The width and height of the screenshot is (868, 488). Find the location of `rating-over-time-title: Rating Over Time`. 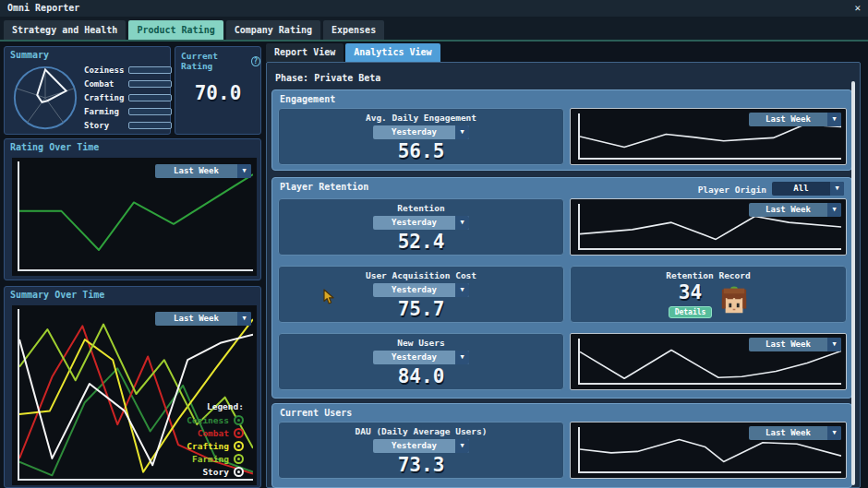

rating-over-time-title: Rating Over Time is located at coordinates (54, 148).